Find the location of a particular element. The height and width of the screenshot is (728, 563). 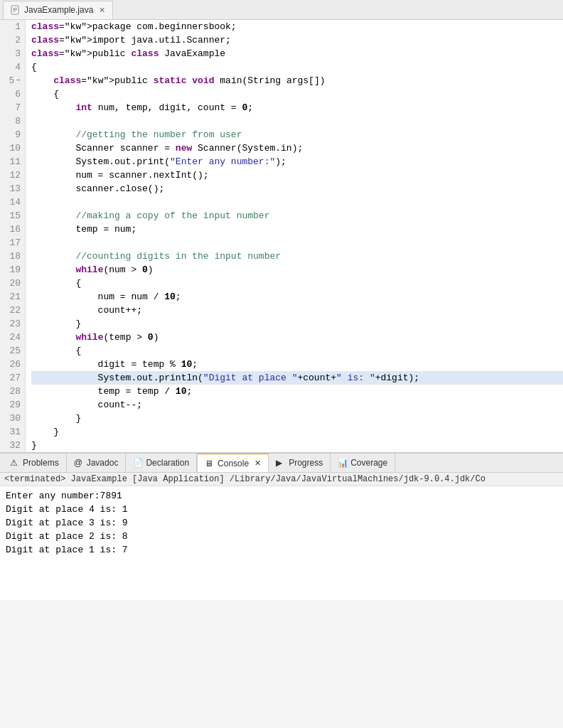

line-number: 24 is located at coordinates (13, 337).